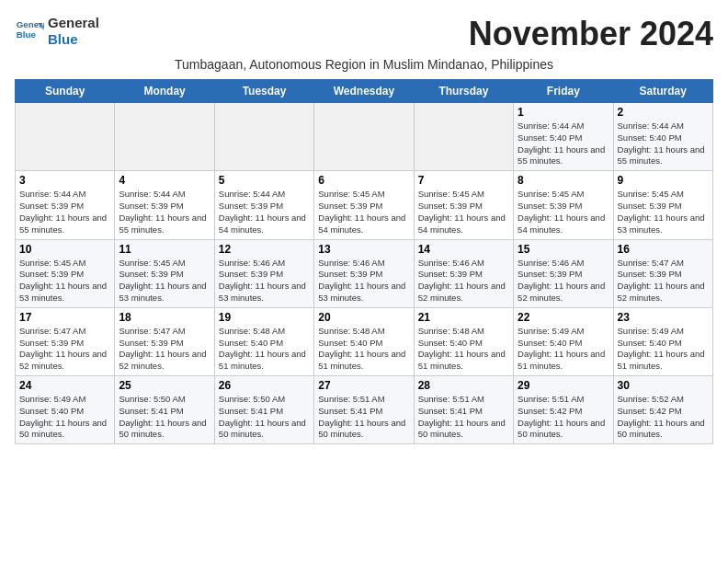  What do you see at coordinates (663, 137) in the screenshot?
I see `calendar-cell: 2Sunrise: 5:44 AM Sunset: 5:40 PM Daylig…` at bounding box center [663, 137].